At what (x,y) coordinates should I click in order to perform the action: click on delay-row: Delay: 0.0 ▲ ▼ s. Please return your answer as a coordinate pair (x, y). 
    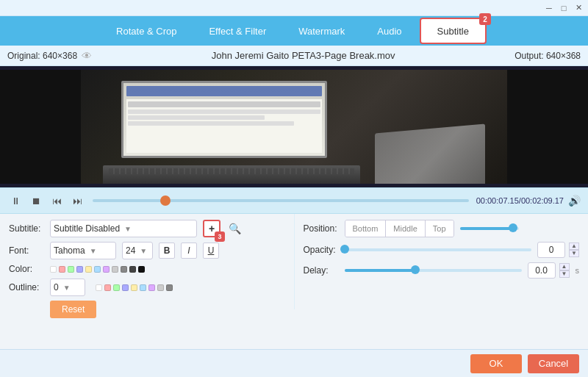
    Looking at the image, I should click on (442, 270).